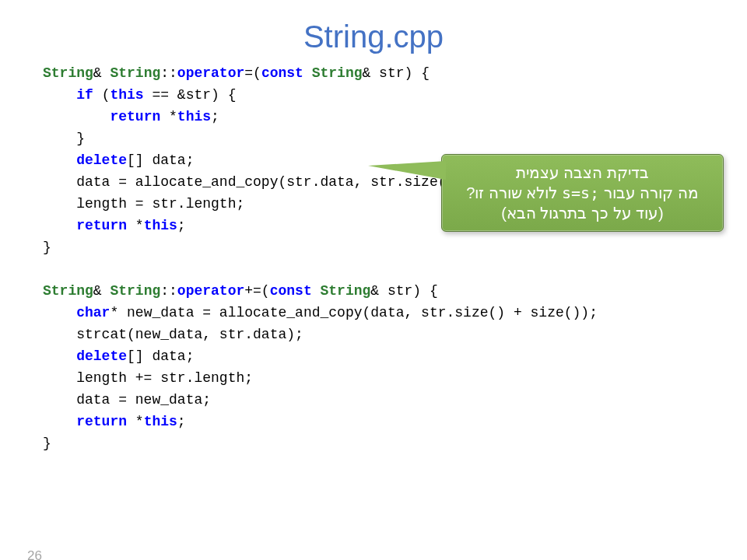 The image size is (747, 560). I want to click on code-token: length += str.length;, so click(148, 378).